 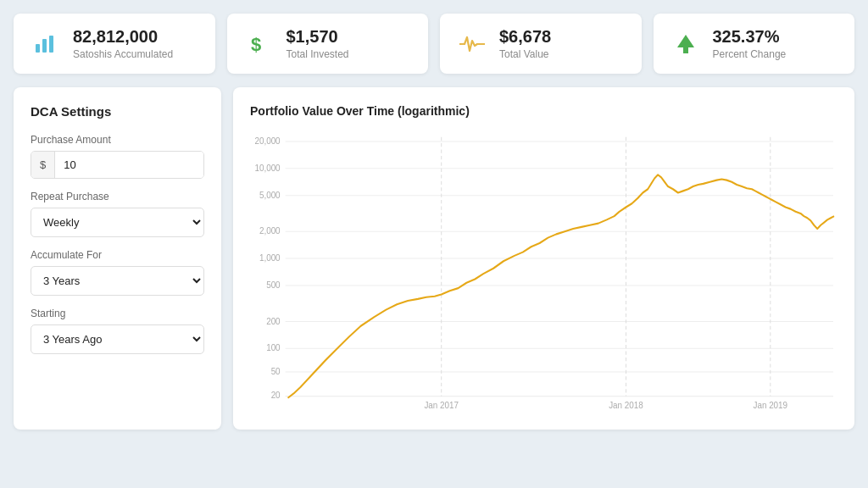 I want to click on percent-value: 325.37%, so click(x=749, y=37).